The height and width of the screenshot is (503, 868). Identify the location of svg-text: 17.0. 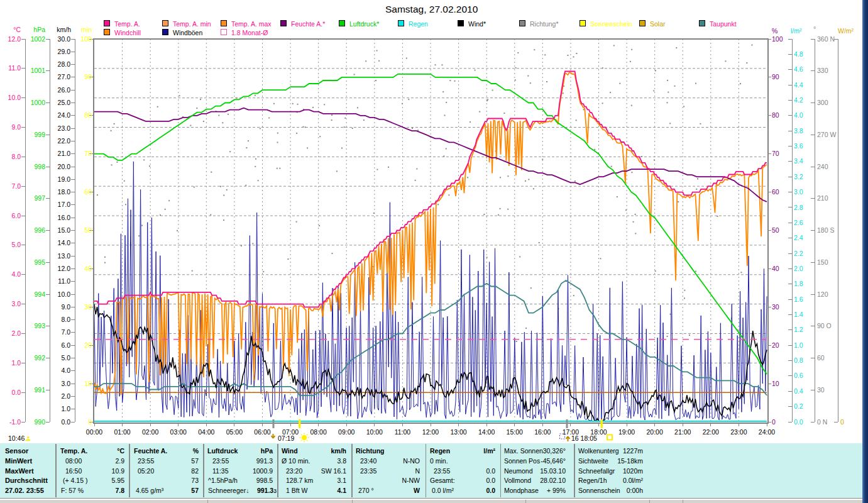
(64, 204).